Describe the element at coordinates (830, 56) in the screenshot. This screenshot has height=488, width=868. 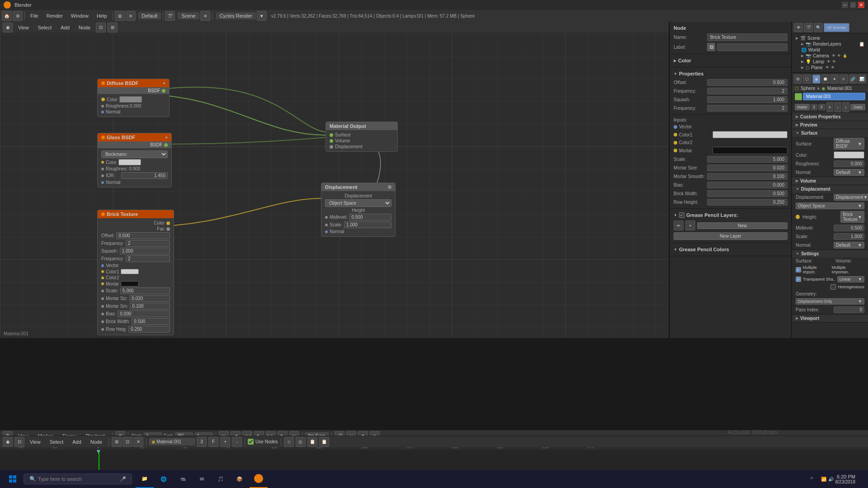
I see `tree-camera: ▶ 📷 Camera 👁 👁 🔒` at that location.